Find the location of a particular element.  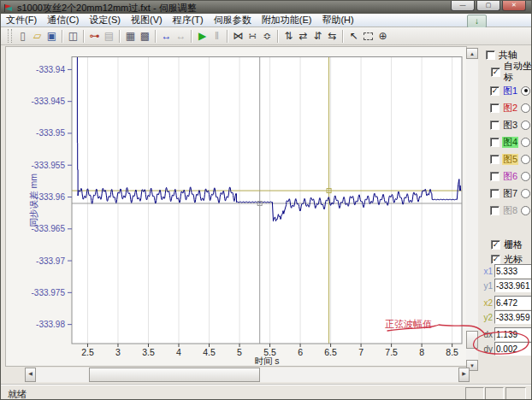

scroll-up-button: ▲ is located at coordinates (472, 53).